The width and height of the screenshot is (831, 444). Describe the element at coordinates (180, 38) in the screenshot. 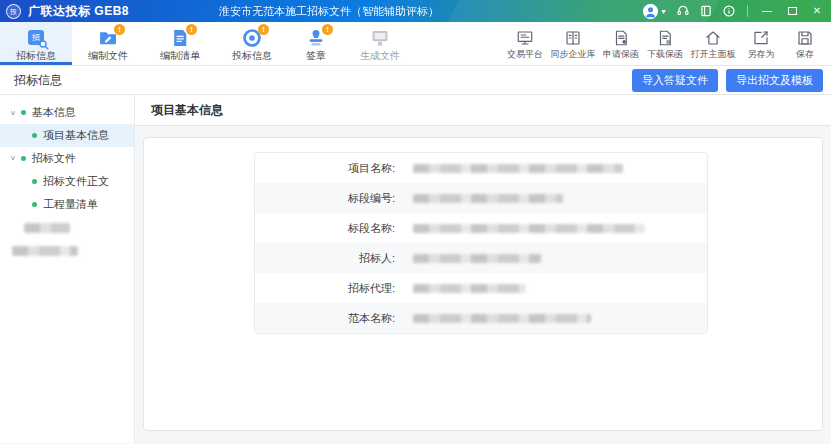

I see `edit-list-icon: !` at that location.